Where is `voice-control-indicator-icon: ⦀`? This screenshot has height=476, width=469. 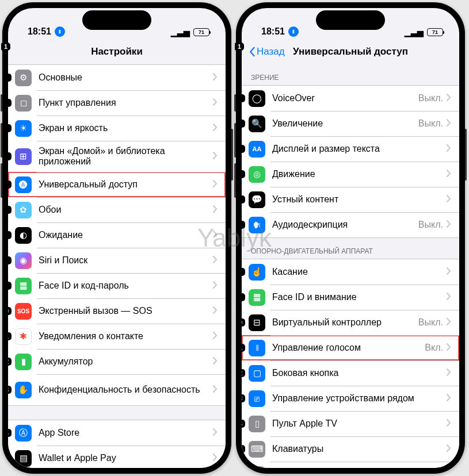
voice-control-indicator-icon: ⦀ is located at coordinates (293, 32).